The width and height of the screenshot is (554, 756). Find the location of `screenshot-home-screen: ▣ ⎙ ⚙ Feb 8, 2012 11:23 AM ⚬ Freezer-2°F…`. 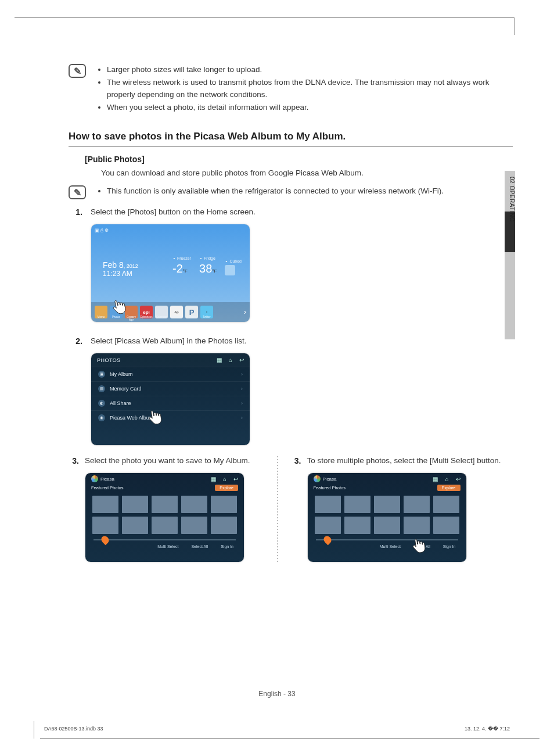

screenshot-home-screen: ▣ ⎙ ⚙ Feb 8, 2012 11:23 AM ⚬ Freezer-2°F… is located at coordinates (171, 273).